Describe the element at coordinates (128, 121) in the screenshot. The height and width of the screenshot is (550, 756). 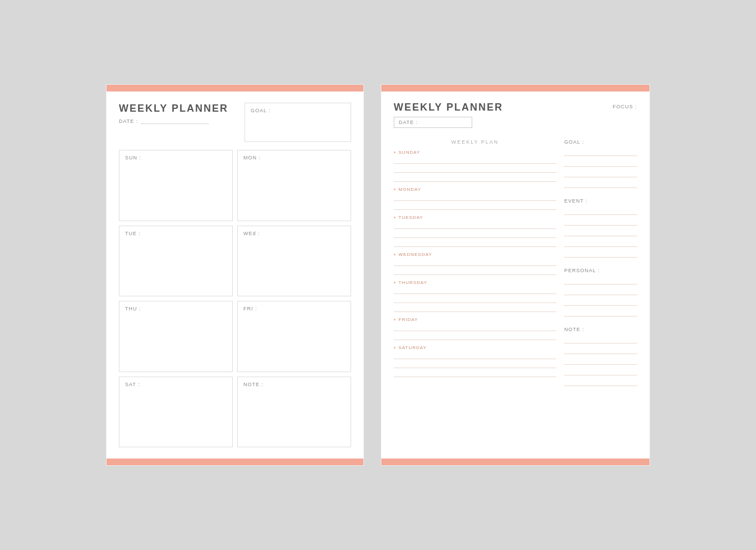
I see `left-date-label: DATE :` at that location.